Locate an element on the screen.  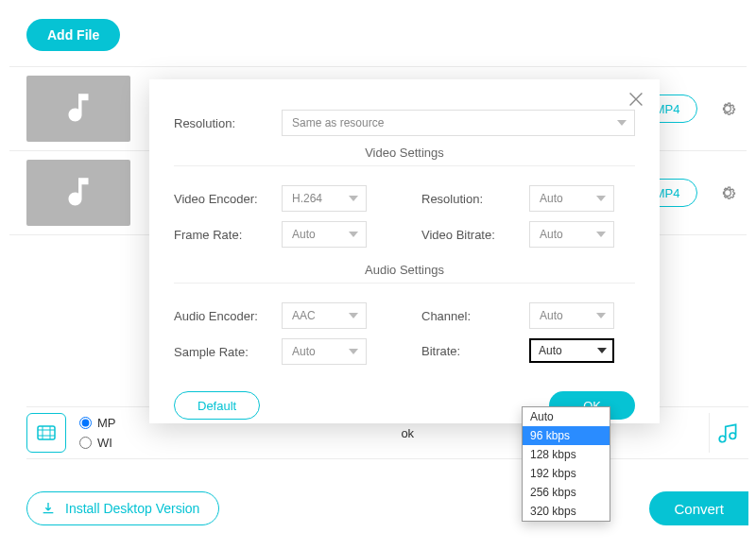
video-category-icon is located at coordinates (46, 433).